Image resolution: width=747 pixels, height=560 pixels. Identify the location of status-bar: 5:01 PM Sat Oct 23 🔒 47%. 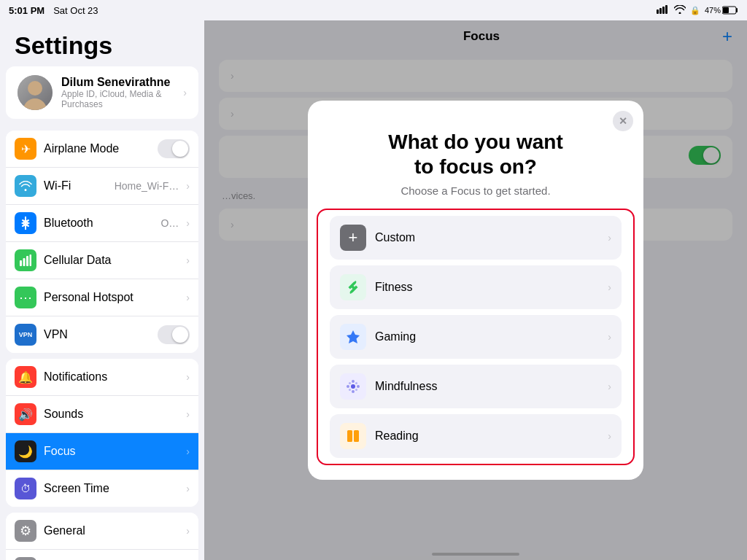
(374, 10).